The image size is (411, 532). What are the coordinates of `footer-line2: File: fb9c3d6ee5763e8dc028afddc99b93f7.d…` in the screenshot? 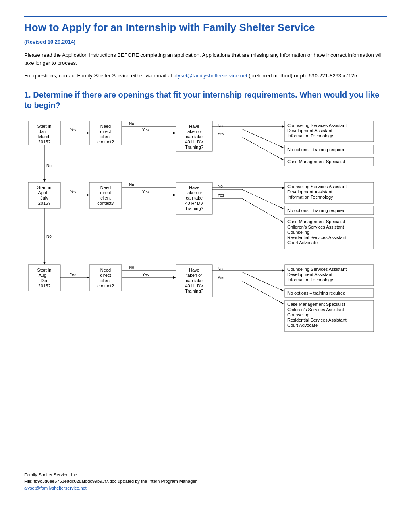 It's located at (206, 481).